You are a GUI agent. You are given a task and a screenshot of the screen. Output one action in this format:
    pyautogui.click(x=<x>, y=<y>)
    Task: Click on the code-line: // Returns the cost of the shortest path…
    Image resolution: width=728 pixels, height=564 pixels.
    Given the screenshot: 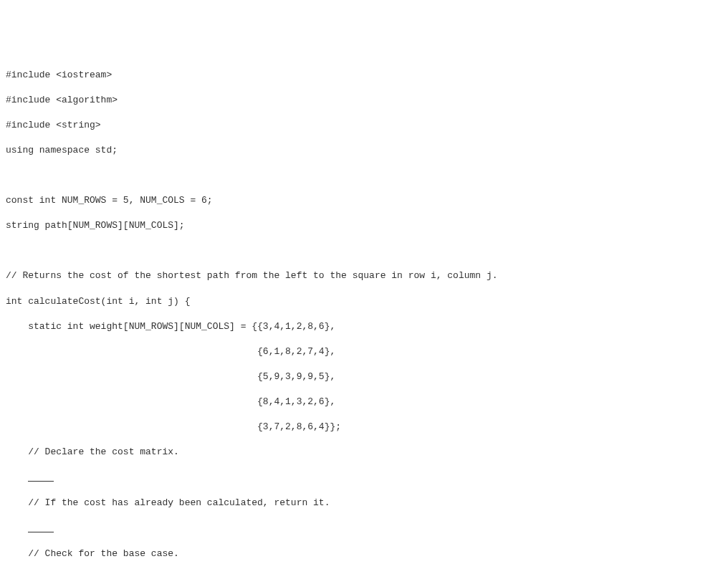 What is the action you would take?
    pyautogui.click(x=364, y=276)
    